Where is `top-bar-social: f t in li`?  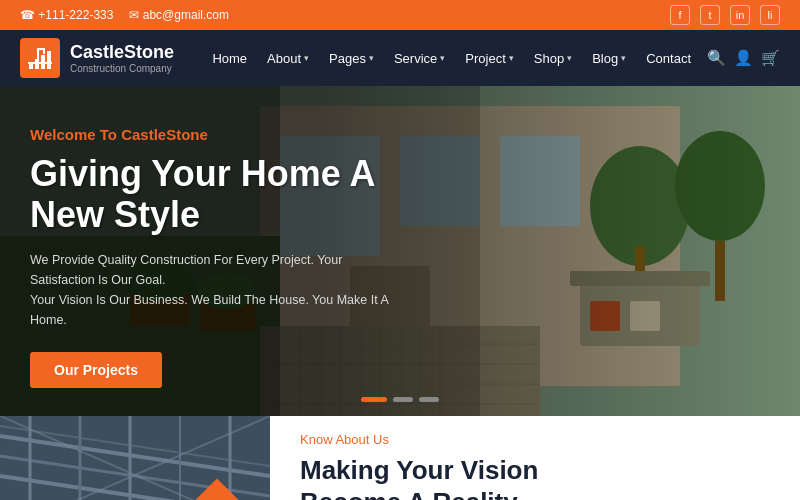
top-bar-social: f t in li is located at coordinates (725, 15).